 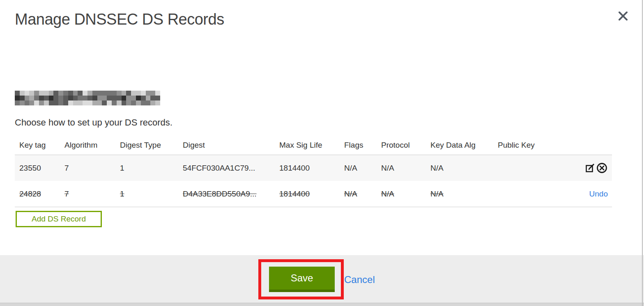 I want to click on col-header-flags: Flags, so click(x=362, y=145).